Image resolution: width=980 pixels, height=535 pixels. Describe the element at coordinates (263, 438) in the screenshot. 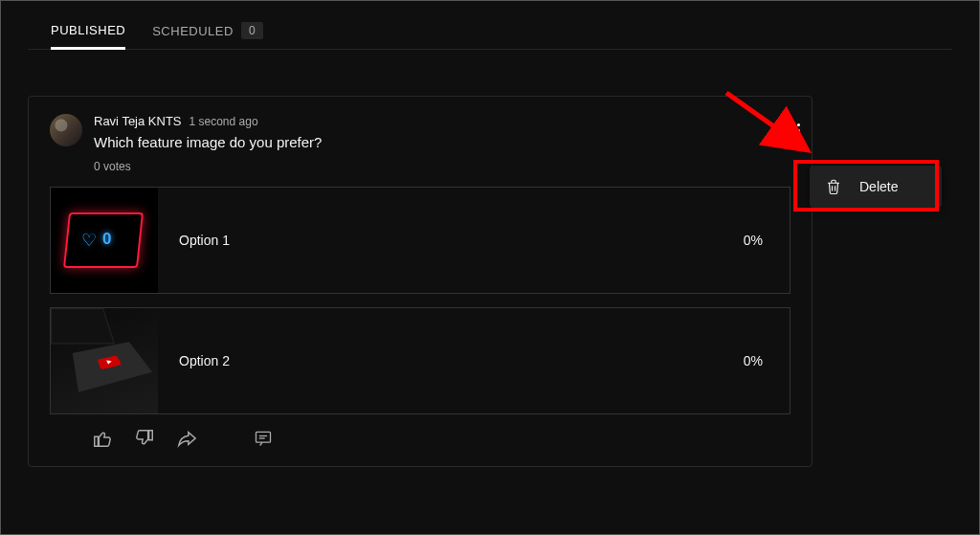

I see `comment-icon` at that location.